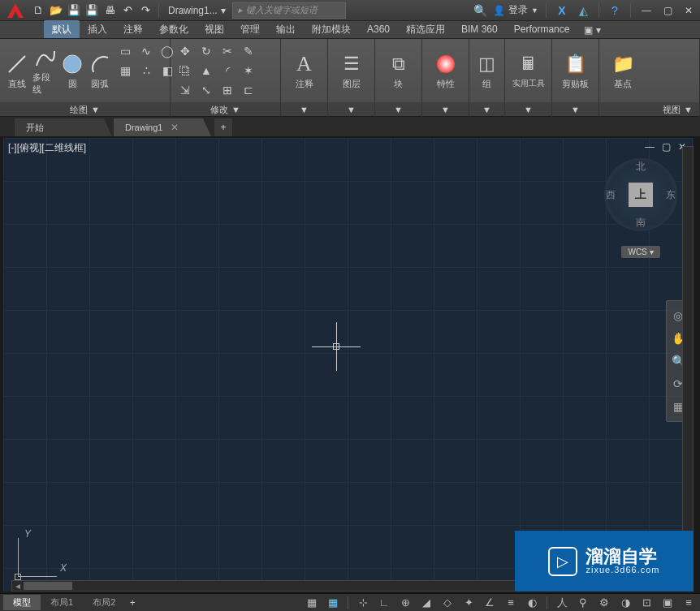 This screenshot has height=611, width=700. Describe the element at coordinates (426, 29) in the screenshot. I see `ribbon-tab-featured: 精选应用` at that location.